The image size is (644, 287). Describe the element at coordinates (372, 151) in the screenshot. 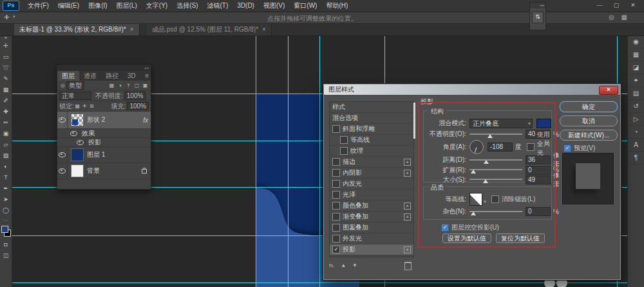

I see `style-list-item-4: 纹理` at that location.